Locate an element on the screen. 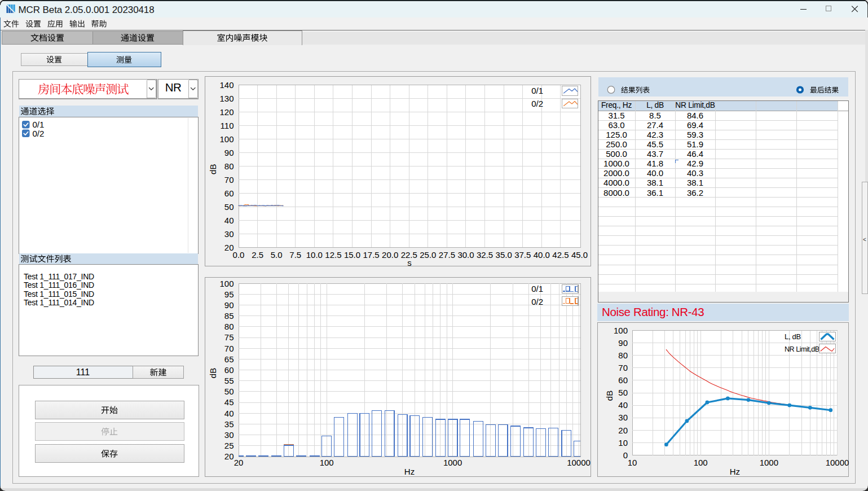  svg-text: 85 is located at coordinates (229, 316).